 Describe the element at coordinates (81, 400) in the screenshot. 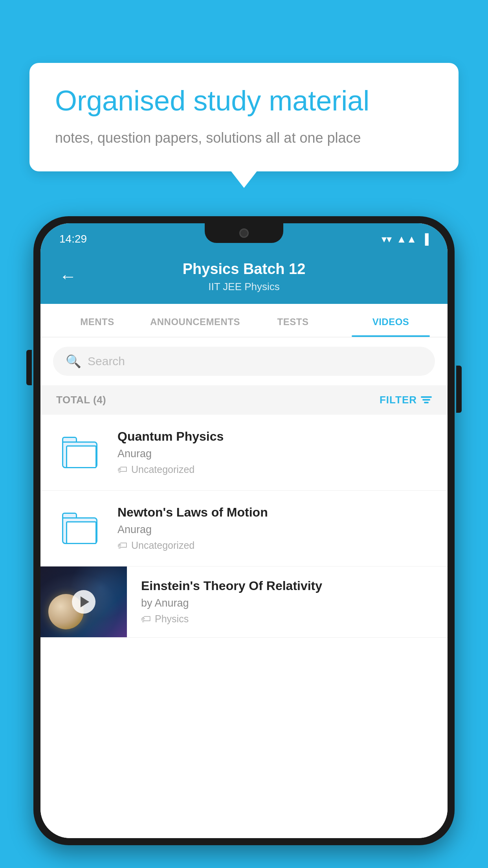

I see `total-label: TOTAL (4)` at that location.